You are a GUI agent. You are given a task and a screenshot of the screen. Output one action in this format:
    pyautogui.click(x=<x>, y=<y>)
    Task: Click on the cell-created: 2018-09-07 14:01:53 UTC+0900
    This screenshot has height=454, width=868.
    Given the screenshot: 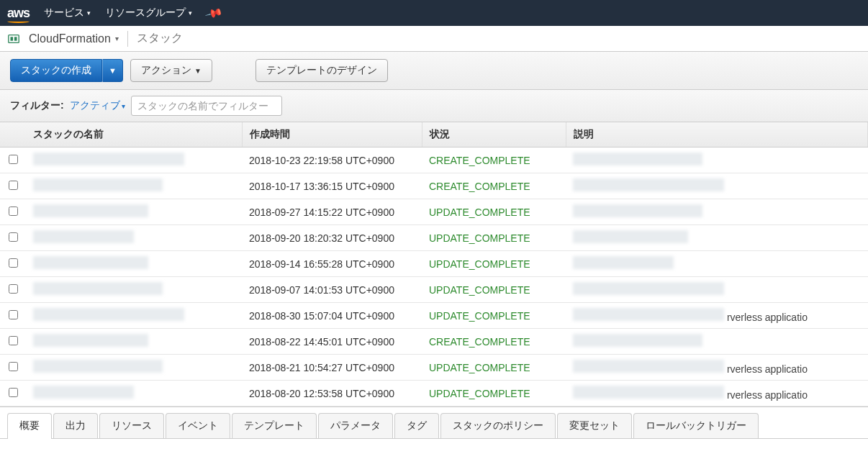 What is the action you would take?
    pyautogui.click(x=332, y=290)
    